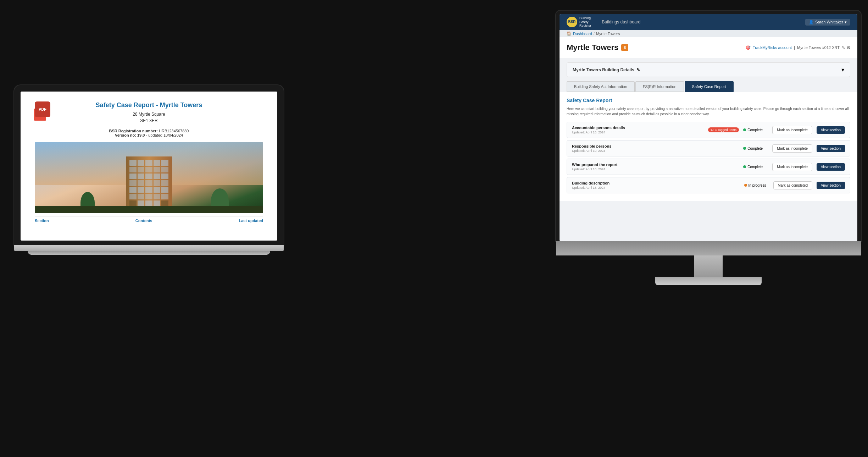 The image size is (868, 457). I want to click on header-right: 👤 Sarah Whittaker ▾, so click(828, 22).